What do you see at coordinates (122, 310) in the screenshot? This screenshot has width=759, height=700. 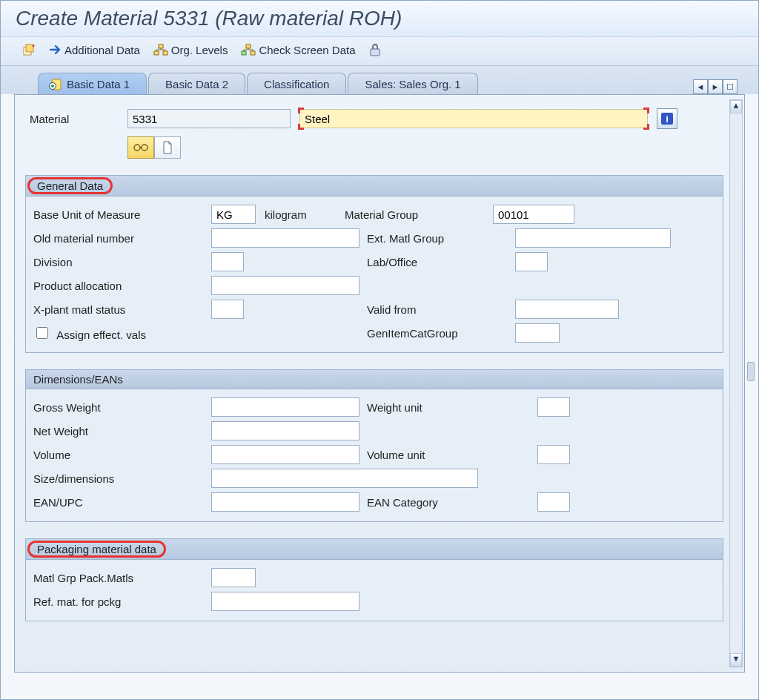 I see `xplant-label: X-plant matl status` at bounding box center [122, 310].